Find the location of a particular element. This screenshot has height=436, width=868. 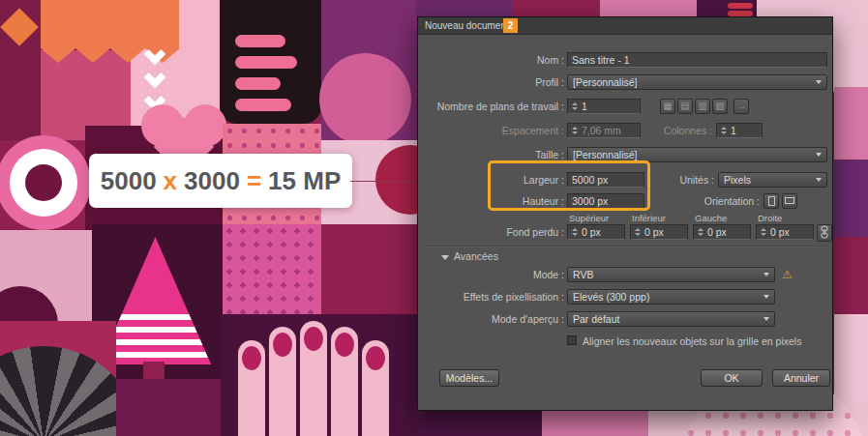

orientation-portrait-button is located at coordinates (771, 201).